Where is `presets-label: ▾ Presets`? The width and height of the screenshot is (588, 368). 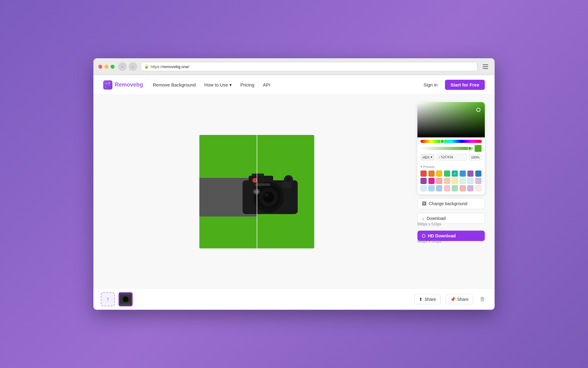 presets-label: ▾ Presets is located at coordinates (451, 167).